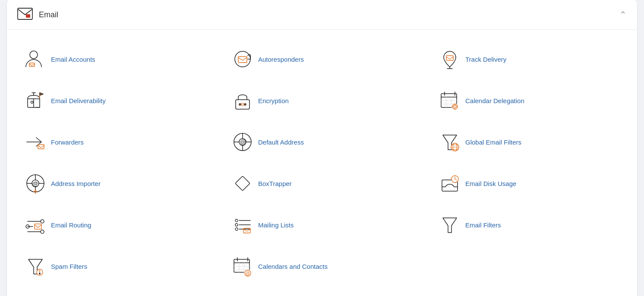 The height and width of the screenshot is (296, 644). What do you see at coordinates (491, 184) in the screenshot?
I see `email-disk-usage-label: Email Disk Usage` at bounding box center [491, 184].